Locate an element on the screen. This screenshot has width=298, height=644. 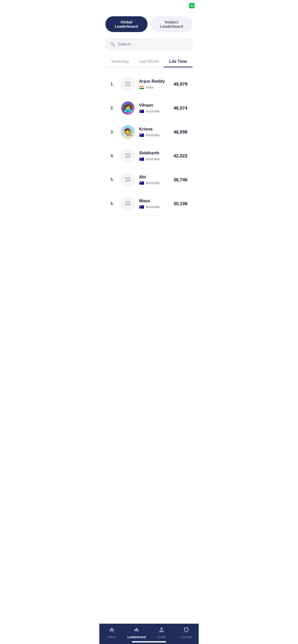
status-bar: 3 is located at coordinates (149, 6).